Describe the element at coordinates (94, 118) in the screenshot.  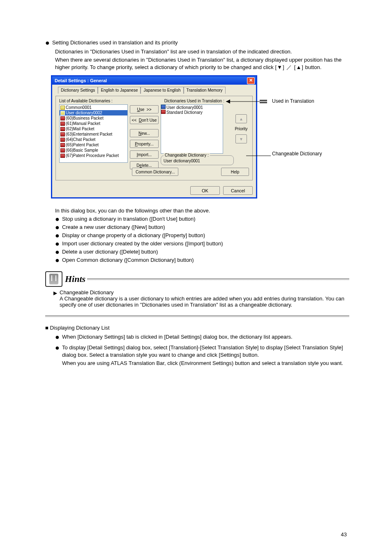
I see `list-item: (60)Business Packet` at that location.